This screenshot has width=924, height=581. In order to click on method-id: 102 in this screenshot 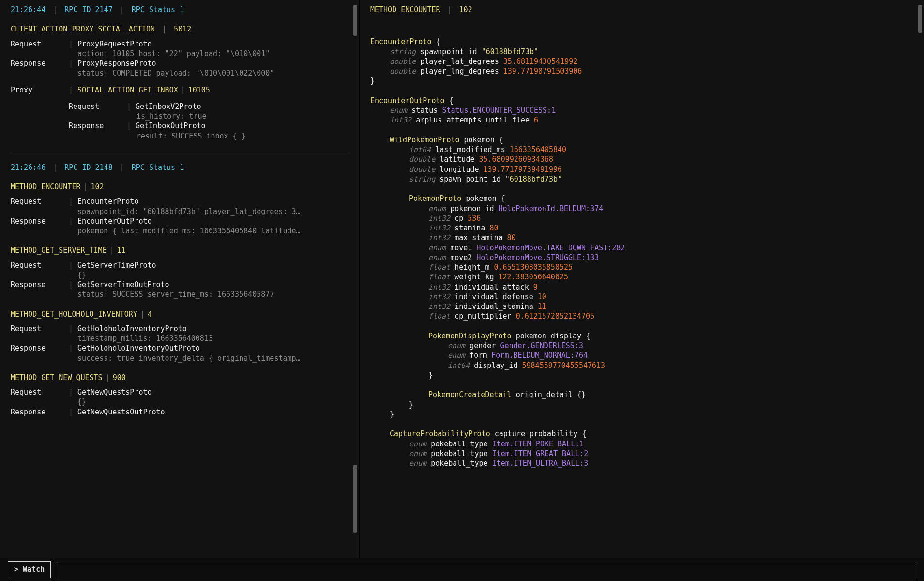, I will do `click(98, 187)`.